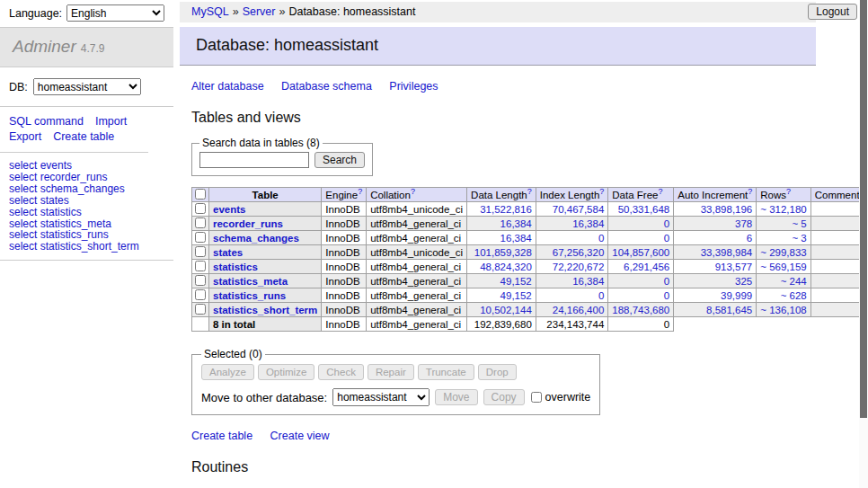 This screenshot has width=868, height=488. I want to click on rows-estimate-link: ~ 3, so click(799, 238).